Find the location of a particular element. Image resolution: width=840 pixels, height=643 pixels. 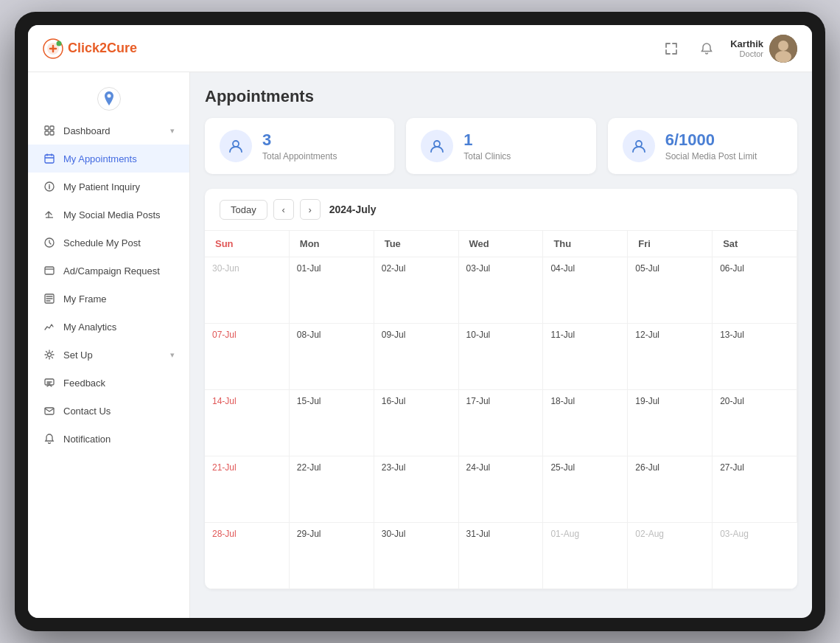

my-analytics-icon is located at coordinates (49, 327).